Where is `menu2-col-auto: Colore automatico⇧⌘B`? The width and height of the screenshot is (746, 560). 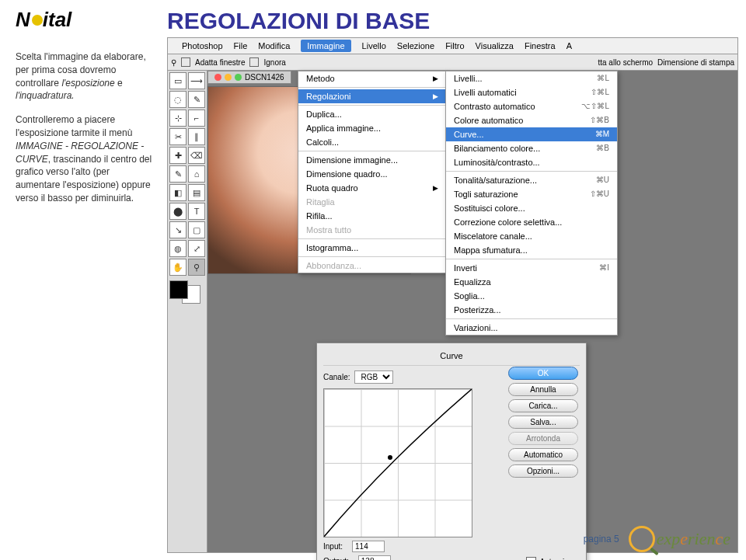 menu2-col-auto: Colore automatico⇧⌘B is located at coordinates (532, 120).